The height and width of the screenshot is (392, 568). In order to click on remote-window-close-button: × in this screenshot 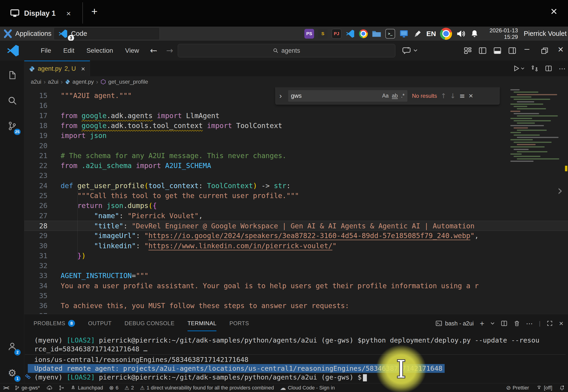, I will do `click(554, 11)`.